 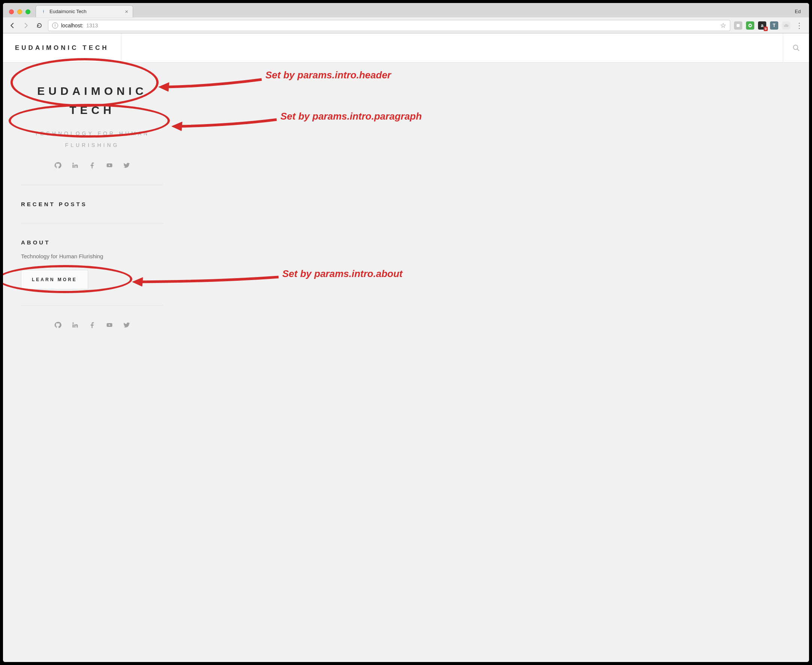 What do you see at coordinates (55, 25) in the screenshot?
I see `site-info-icon: i` at bounding box center [55, 25].